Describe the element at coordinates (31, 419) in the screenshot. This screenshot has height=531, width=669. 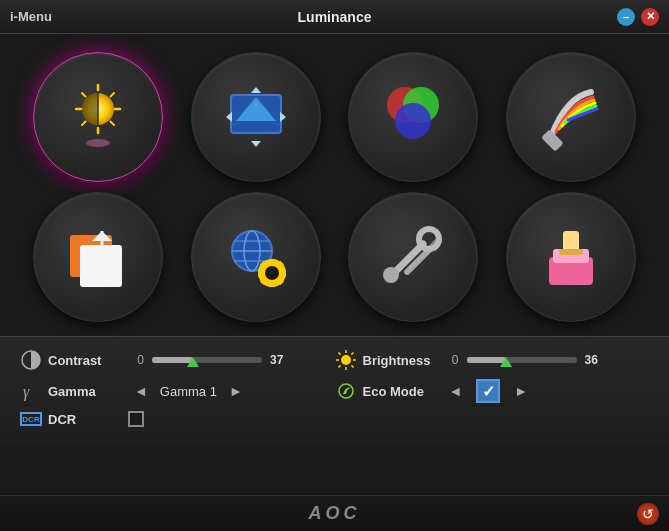
I see `dcr-icon: DCR` at that location.